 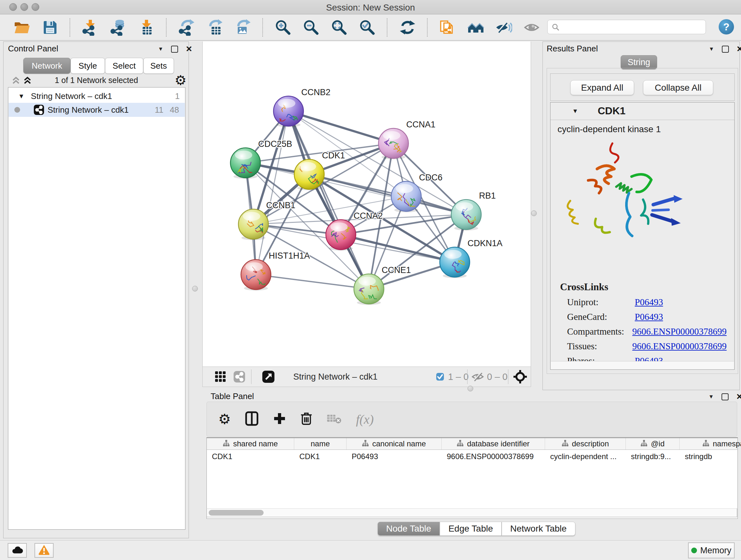 I want to click on table-settings-gear-icon: ⚙, so click(x=224, y=419).